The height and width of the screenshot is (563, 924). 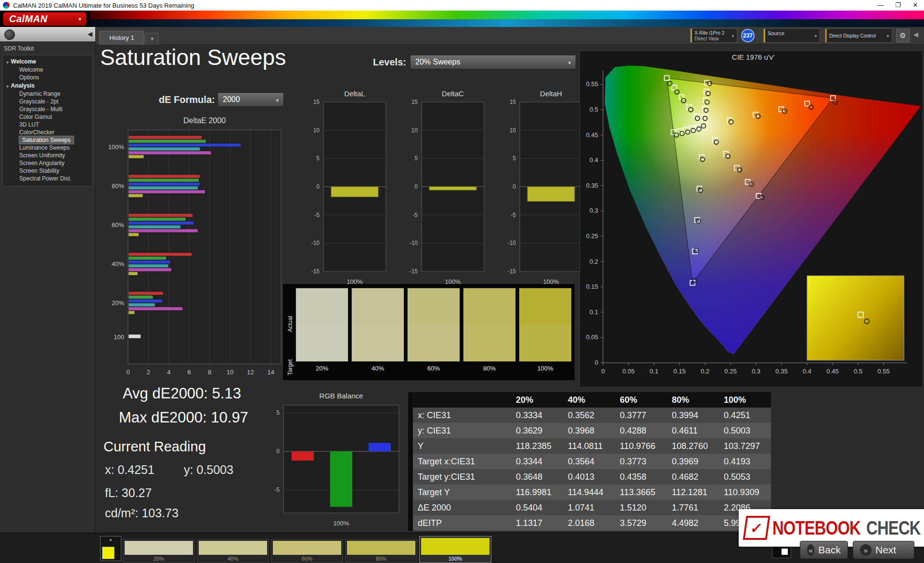 I want to click on sidebar-item-grayscale-multi: Grayscale - Multi, so click(x=48, y=109).